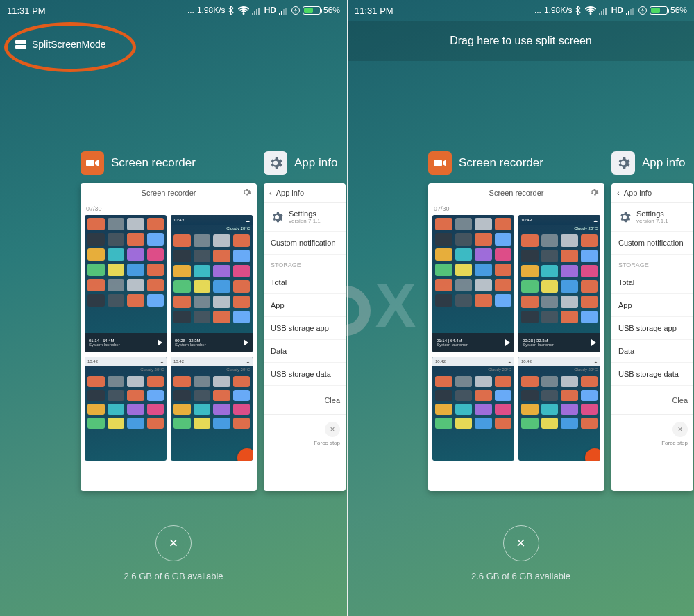 The width and height of the screenshot is (694, 616). Describe the element at coordinates (92, 163) in the screenshot. I see `recorder-app-icon` at that location.